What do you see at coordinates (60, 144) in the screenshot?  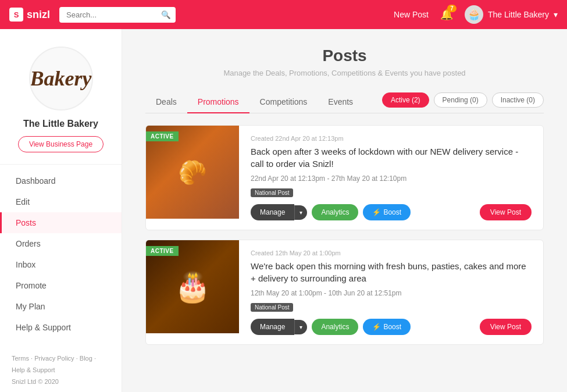 I see `view-business-button: View Business Page` at bounding box center [60, 144].